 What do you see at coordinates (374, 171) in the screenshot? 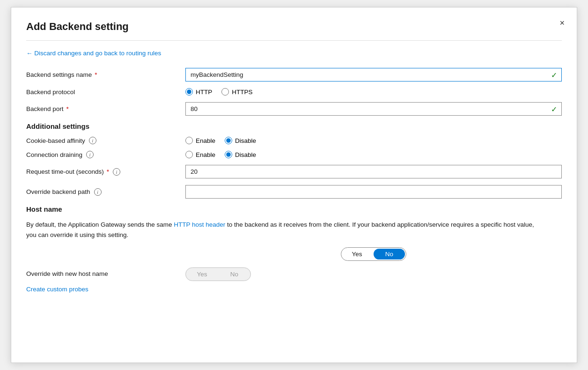
I see `request-timeout-input` at bounding box center [374, 171].